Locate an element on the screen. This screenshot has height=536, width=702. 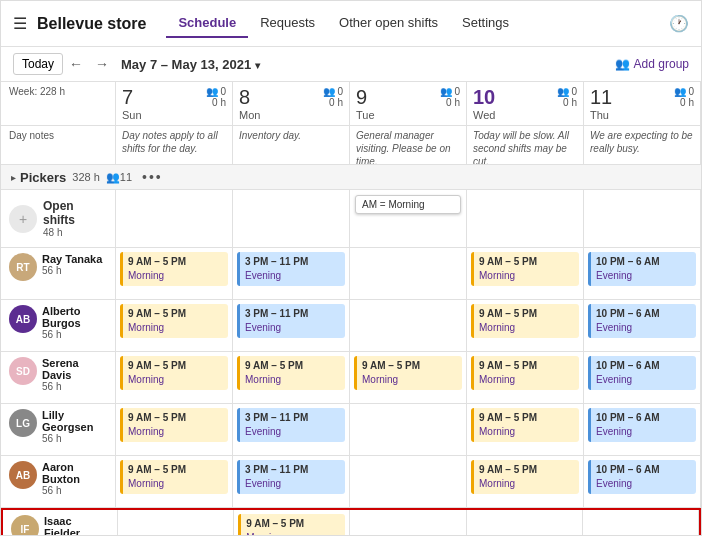
employee-hours-2: 56 h is located at coordinates (74, 386).